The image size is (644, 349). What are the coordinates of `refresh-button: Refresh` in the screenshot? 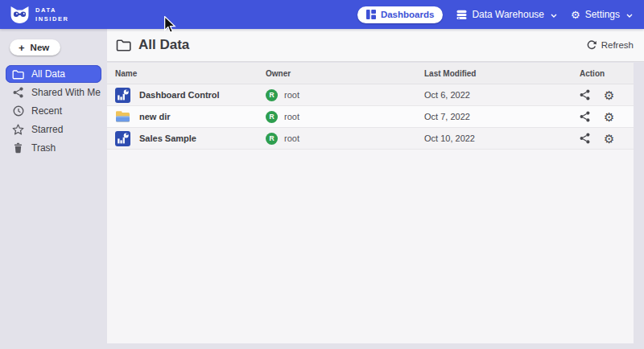 It's located at (610, 45).